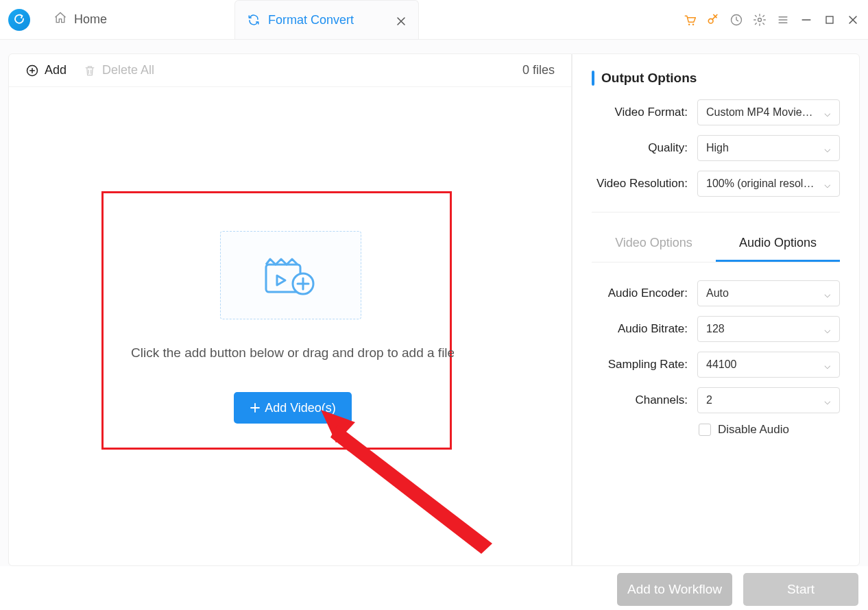 The height and width of the screenshot is (610, 868). I want to click on tab-convert-label: Format Convert, so click(311, 21).